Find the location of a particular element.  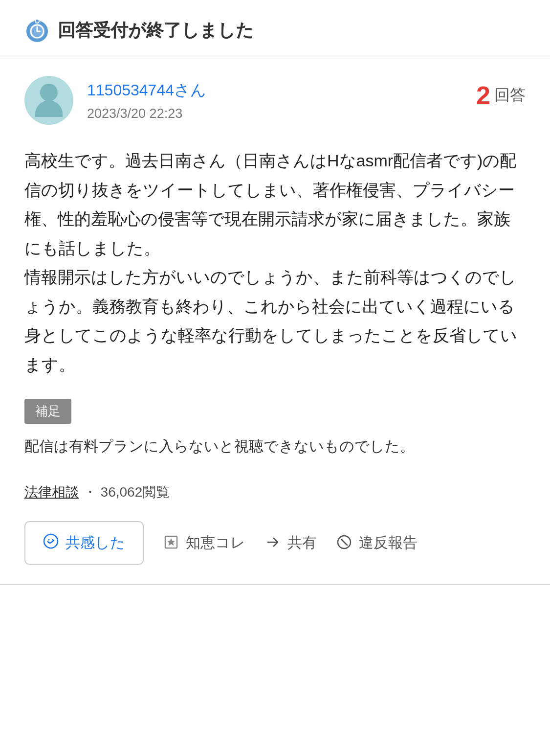

avatar-head is located at coordinates (49, 92).